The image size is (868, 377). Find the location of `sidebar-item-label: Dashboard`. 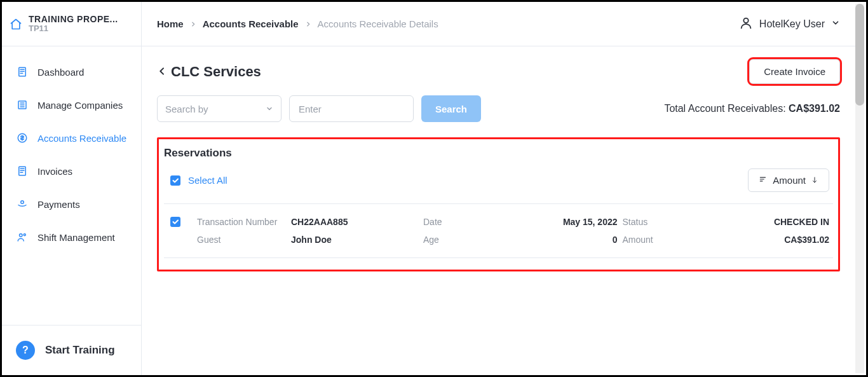

sidebar-item-label: Dashboard is located at coordinates (61, 72).